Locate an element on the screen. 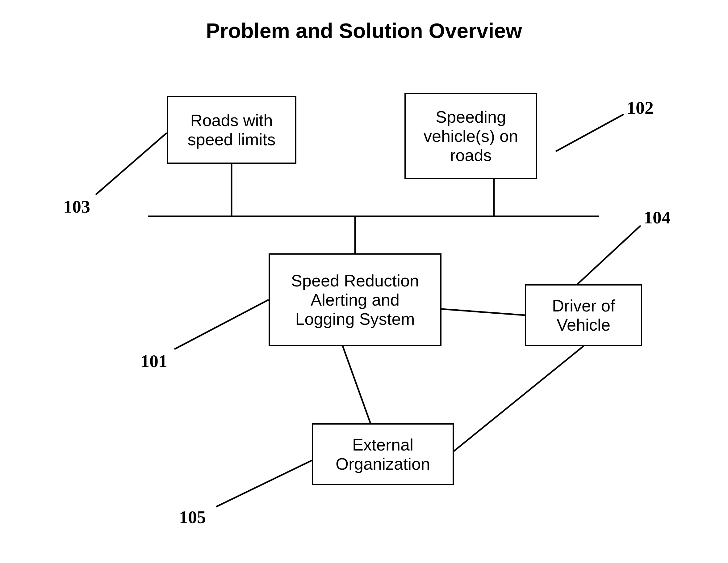 The image size is (728, 563). node-speeding: Speeding vehicle(s) on roads is located at coordinates (471, 136).